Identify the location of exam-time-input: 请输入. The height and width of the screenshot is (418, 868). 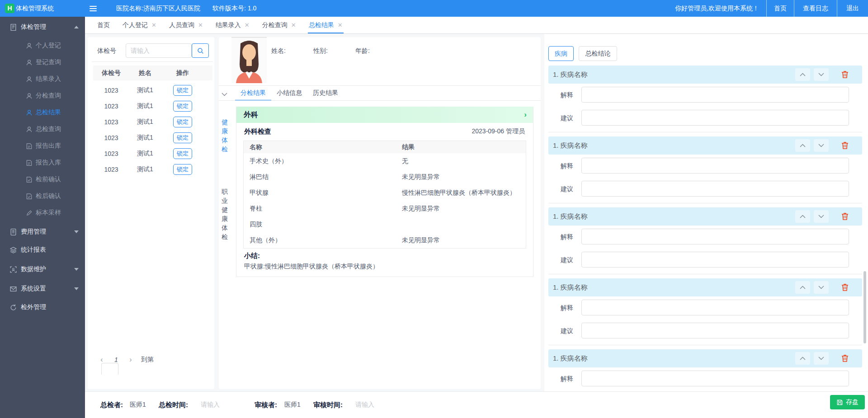
(210, 405).